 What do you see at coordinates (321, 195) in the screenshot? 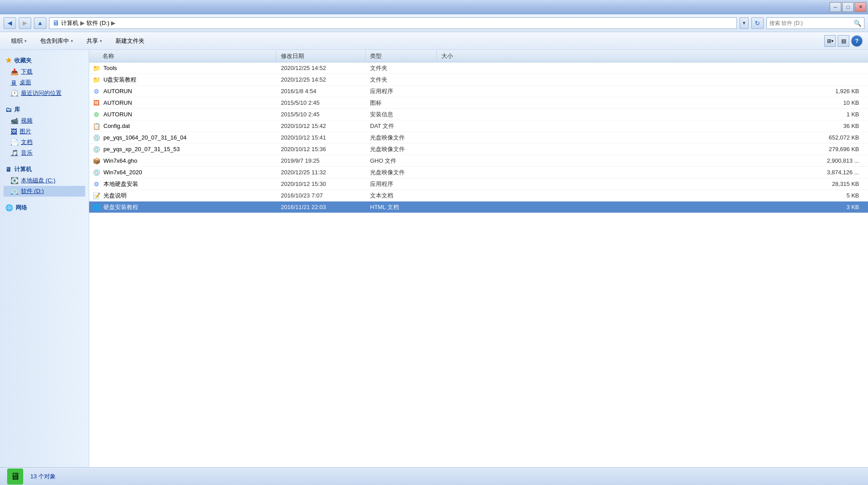
I see `file-date-cell: 2016/10/23 7:07` at bounding box center [321, 195].